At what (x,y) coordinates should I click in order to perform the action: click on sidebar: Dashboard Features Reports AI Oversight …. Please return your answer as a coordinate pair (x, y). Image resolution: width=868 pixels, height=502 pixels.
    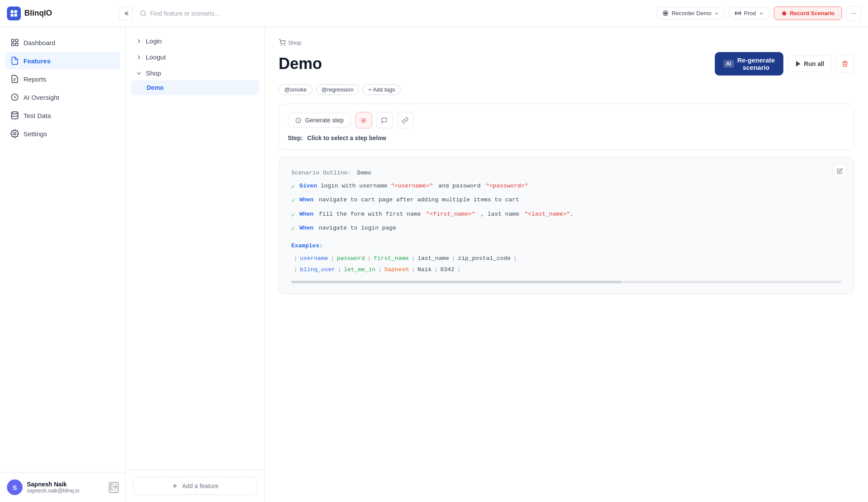
    Looking at the image, I should click on (63, 265).